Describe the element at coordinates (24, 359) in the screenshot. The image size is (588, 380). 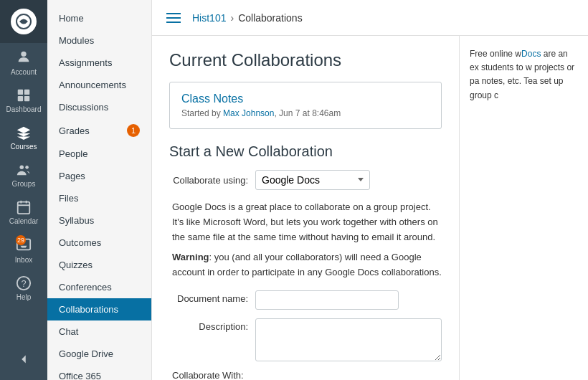
I see `collapse-nav-button` at that location.